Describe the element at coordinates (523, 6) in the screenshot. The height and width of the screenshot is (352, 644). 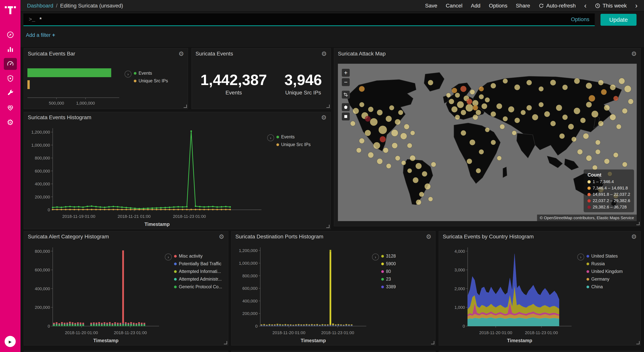
I see `share-button: Share` at that location.